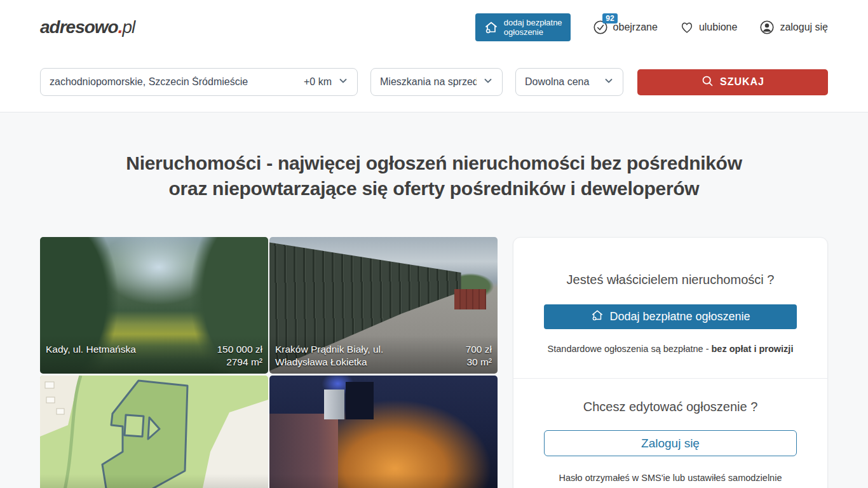 This screenshot has height=488, width=868. What do you see at coordinates (670, 349) in the screenshot?
I see `owner-note: Standardowe ogłoszenia są bezpłatne - be…` at bounding box center [670, 349].